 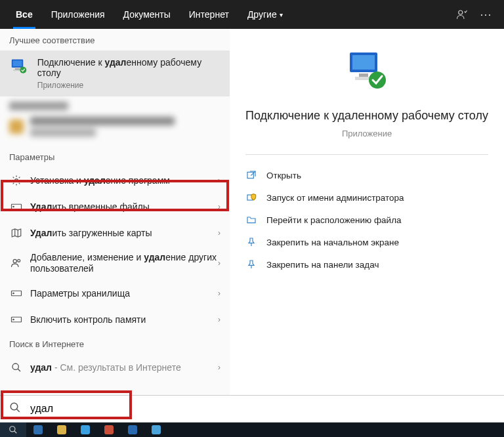 What do you see at coordinates (20, 68) in the screenshot?
I see `rdp-icon` at bounding box center [20, 68].